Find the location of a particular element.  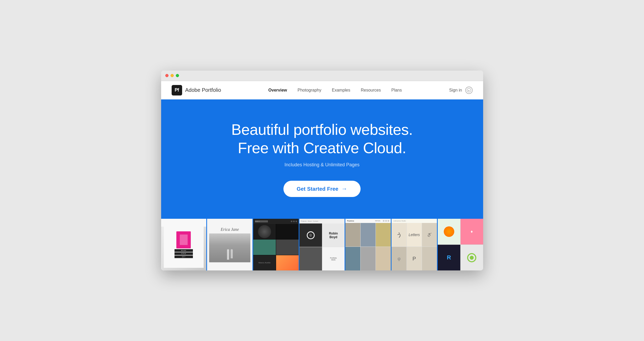

logo-text: Adobe Portfolio is located at coordinates (203, 90).